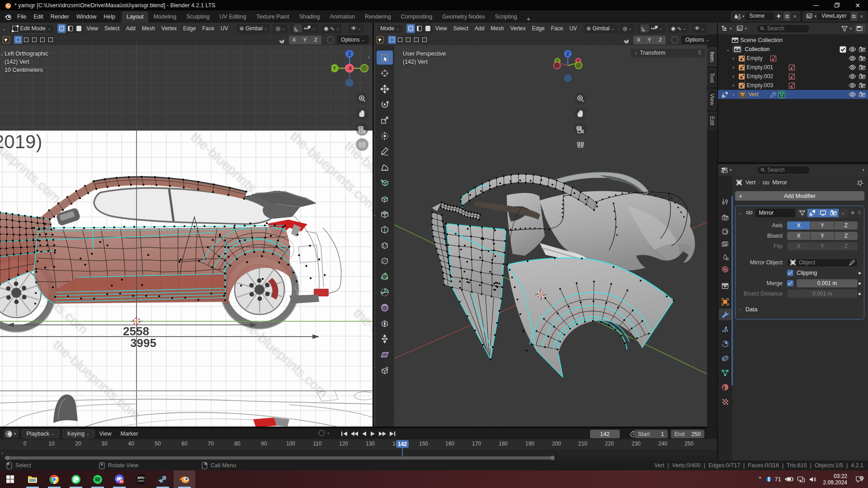 The image size is (868, 488). What do you see at coordinates (663, 444) in the screenshot?
I see `svg-text: 240` at bounding box center [663, 444].